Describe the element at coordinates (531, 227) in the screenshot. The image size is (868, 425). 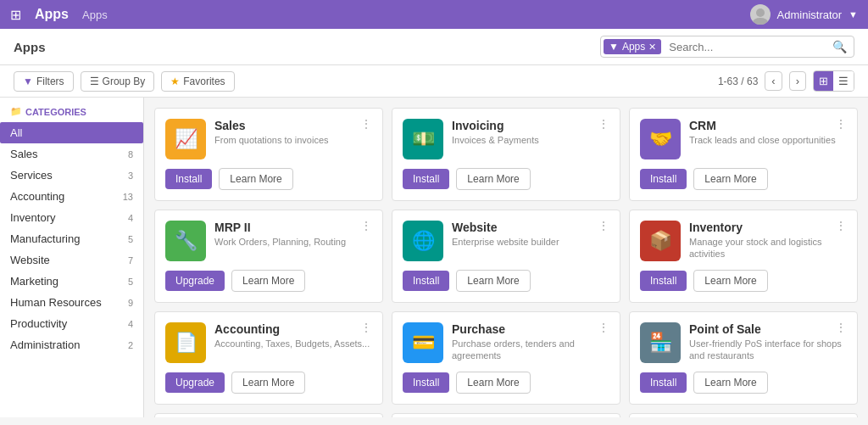
I see `app-name: Website` at that location.